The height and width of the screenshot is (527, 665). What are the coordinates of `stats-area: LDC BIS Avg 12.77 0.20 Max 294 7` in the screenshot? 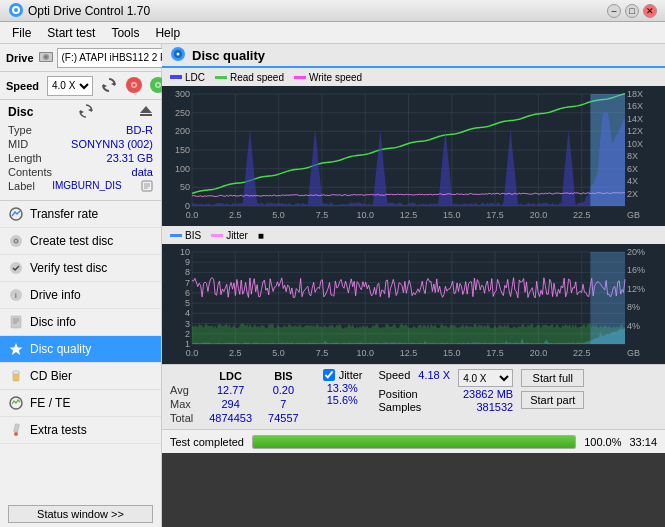 It's located at (414, 396).